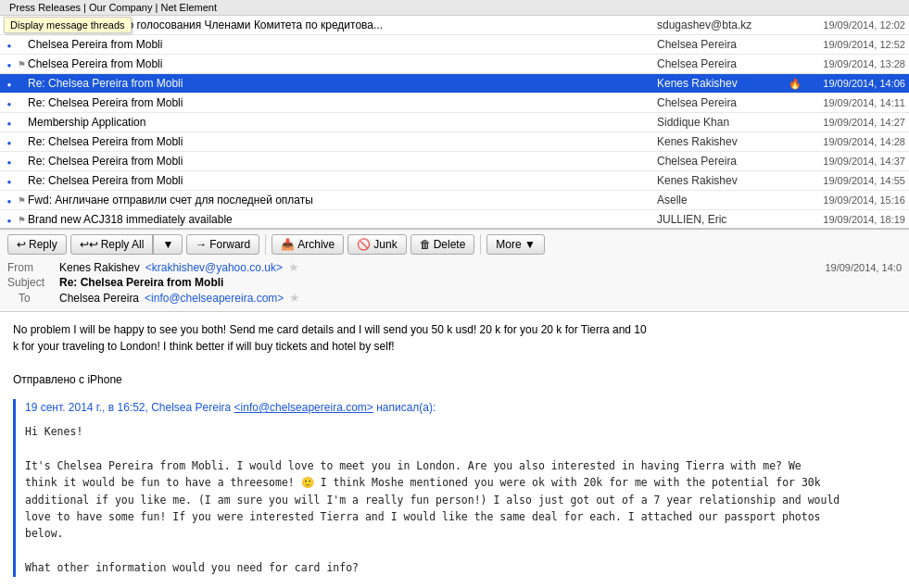 This screenshot has width=909, height=588. What do you see at coordinates (461, 432) in the screenshot?
I see `quoted-text-line: Hi Kenes!` at bounding box center [461, 432].